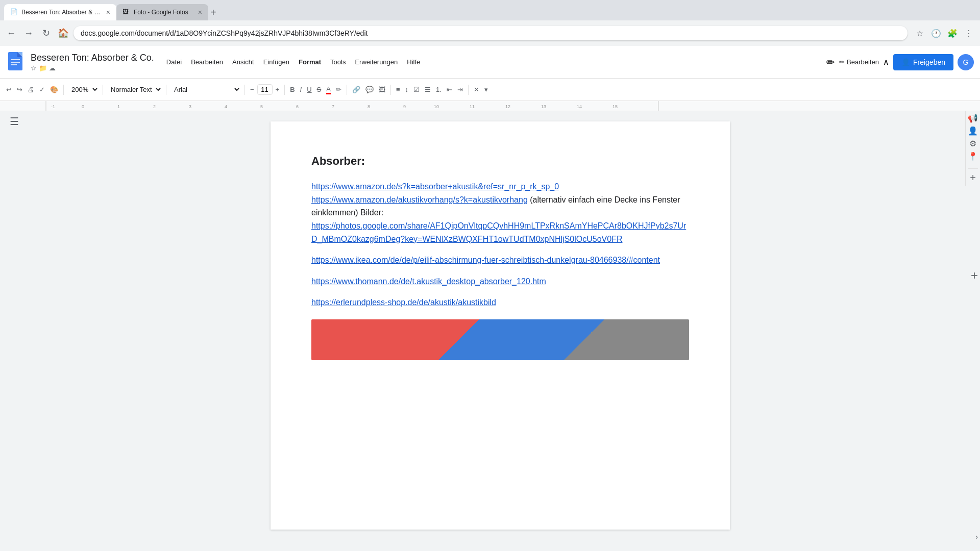 The width and height of the screenshot is (980, 551). I want to click on docs-right: ✏ ✏ Bearbeiten ∧ 👤 Freigeben G, so click(900, 62).